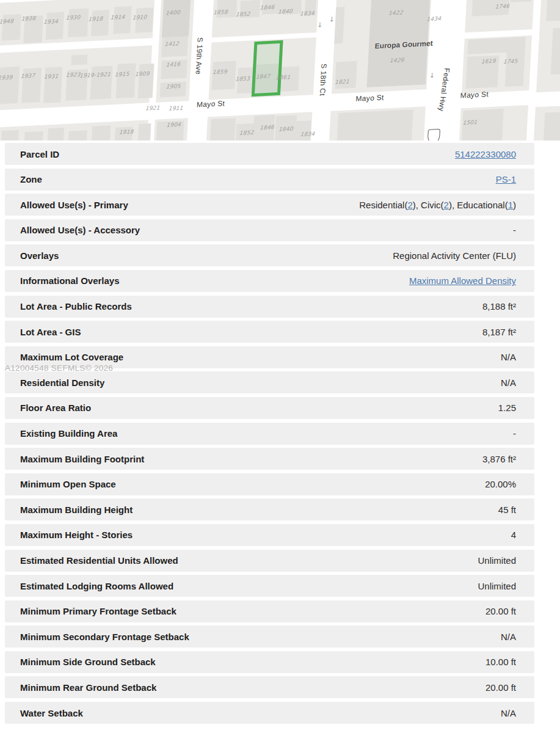 This screenshot has width=560, height=733. I want to click on row-value-link: 514222330080, so click(485, 154).